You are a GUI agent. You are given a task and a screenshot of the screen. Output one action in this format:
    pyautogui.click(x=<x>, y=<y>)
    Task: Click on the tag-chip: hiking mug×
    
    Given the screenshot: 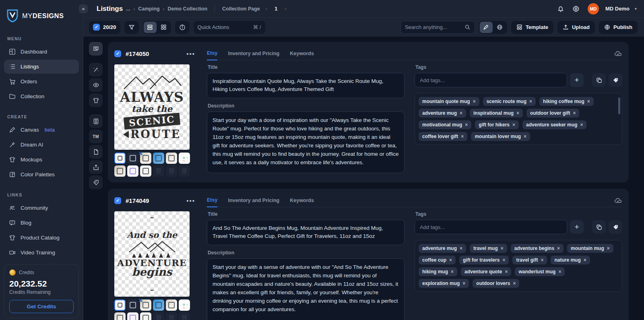 What is the action you would take?
    pyautogui.click(x=438, y=272)
    